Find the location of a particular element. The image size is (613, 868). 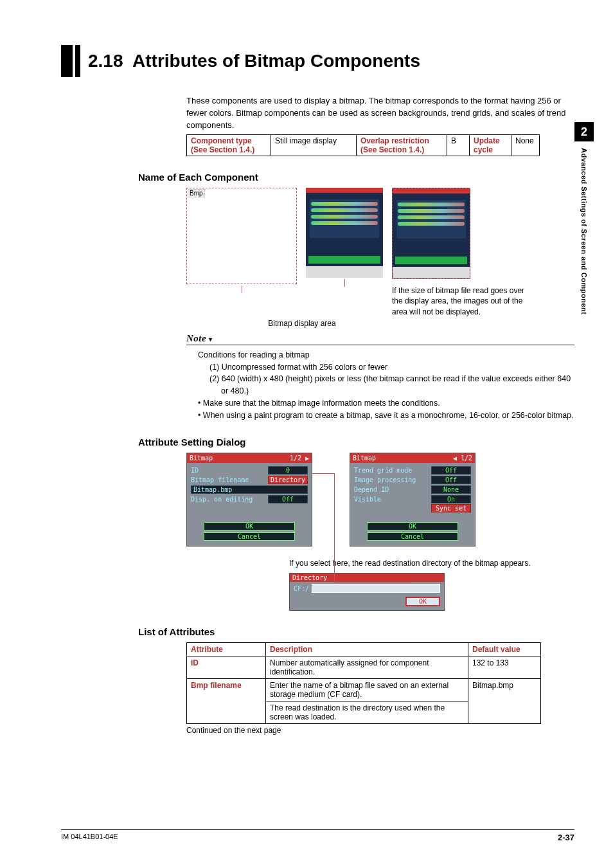

d2-sync-button: Sync set is located at coordinates (451, 508).